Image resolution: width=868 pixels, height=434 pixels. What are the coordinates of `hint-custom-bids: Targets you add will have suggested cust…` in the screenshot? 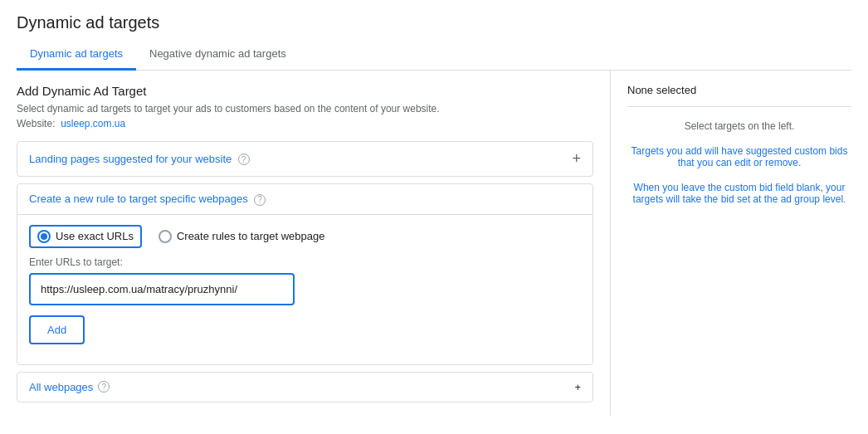 It's located at (739, 157).